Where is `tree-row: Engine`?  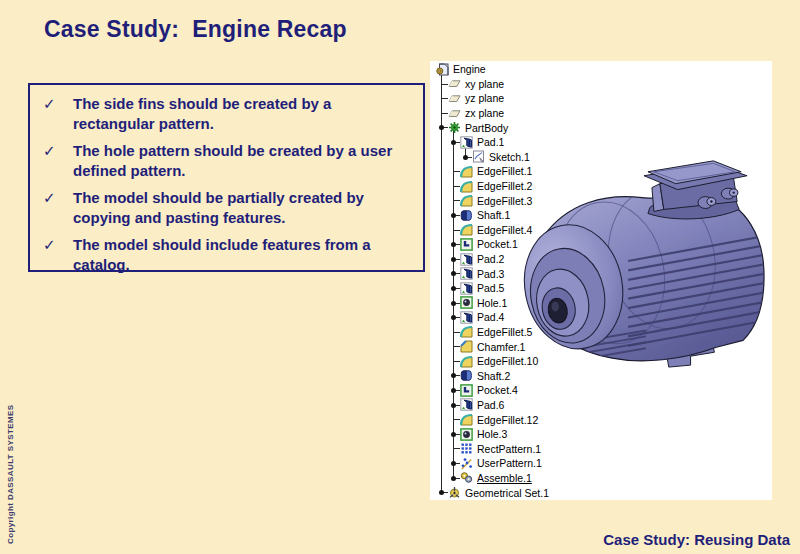 tree-row: Engine is located at coordinates (542, 70).